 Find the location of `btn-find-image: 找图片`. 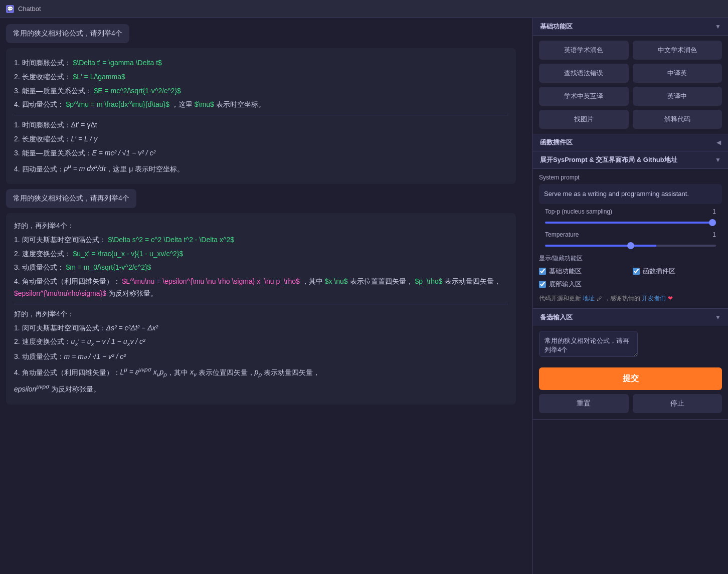

btn-find-image: 找图片 is located at coordinates (584, 119).